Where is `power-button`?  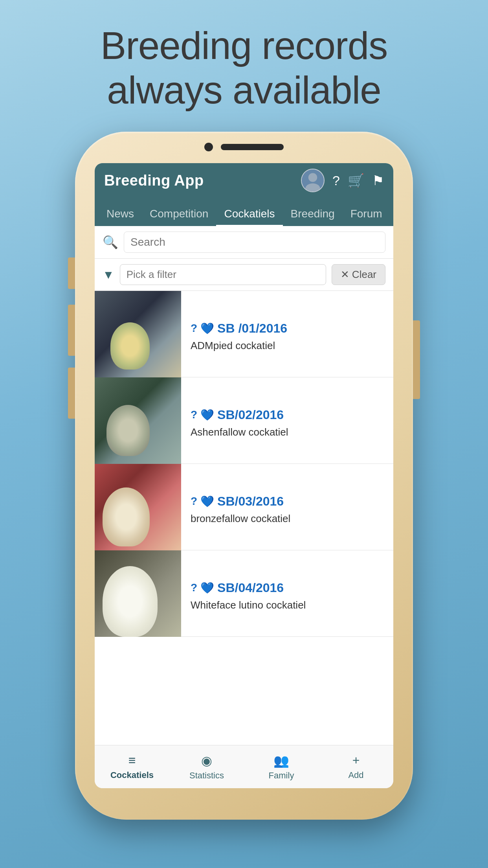 power-button is located at coordinates (416, 360).